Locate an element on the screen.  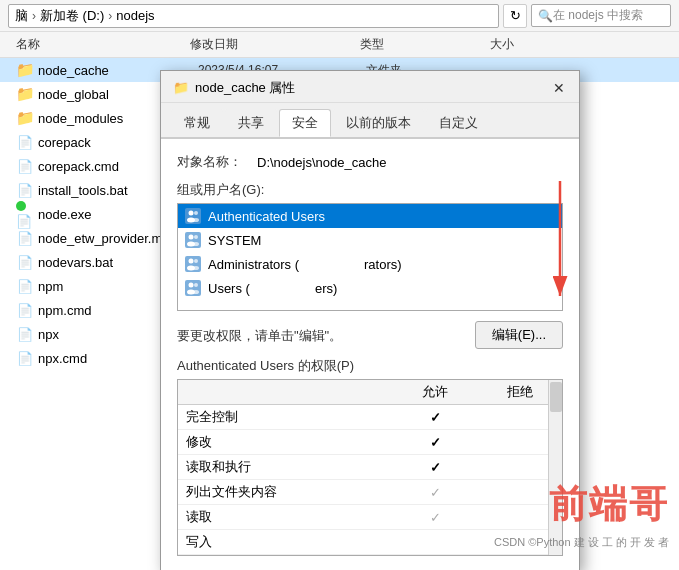
addr-part-0: 脑 is located at coordinates (22, 16).